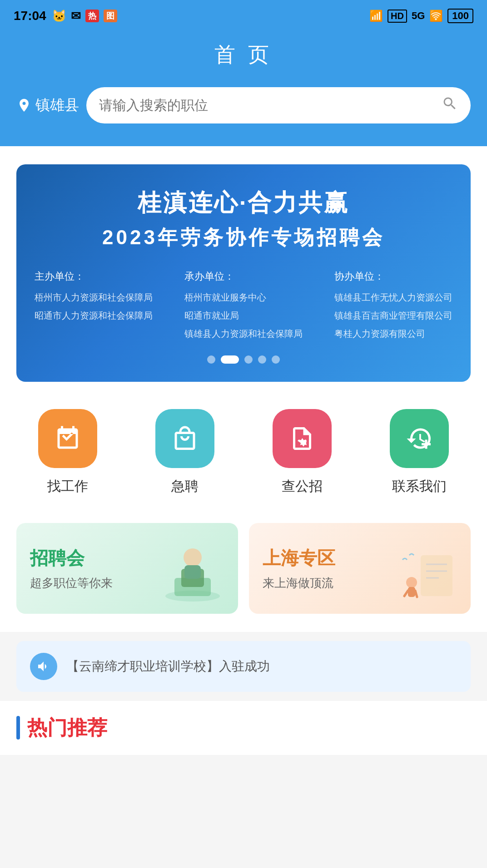 The height and width of the screenshot is (868, 487). Describe the element at coordinates (244, 728) in the screenshot. I see `hot-header: 热门推荐` at that location.